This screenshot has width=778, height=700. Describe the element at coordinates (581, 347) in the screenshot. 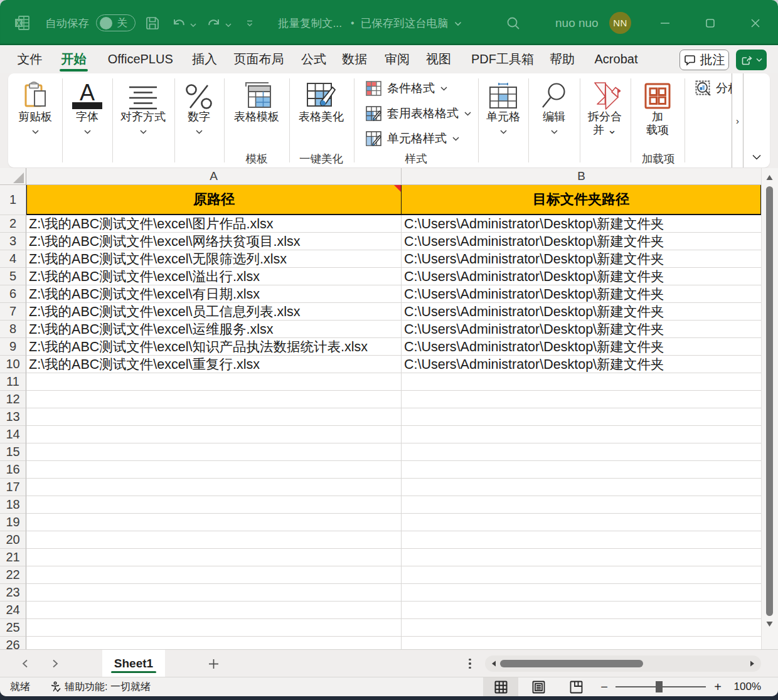

I see `cell-B9: C:\Users\Administrator\Desktop\新建文件夹` at that location.